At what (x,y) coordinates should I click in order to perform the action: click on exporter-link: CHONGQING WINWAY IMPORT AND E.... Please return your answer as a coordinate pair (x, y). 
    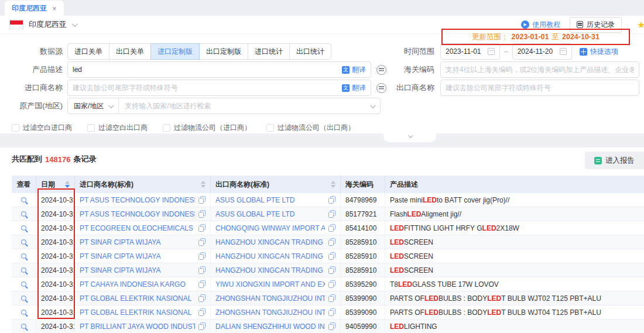
    Looking at the image, I should click on (270, 228).